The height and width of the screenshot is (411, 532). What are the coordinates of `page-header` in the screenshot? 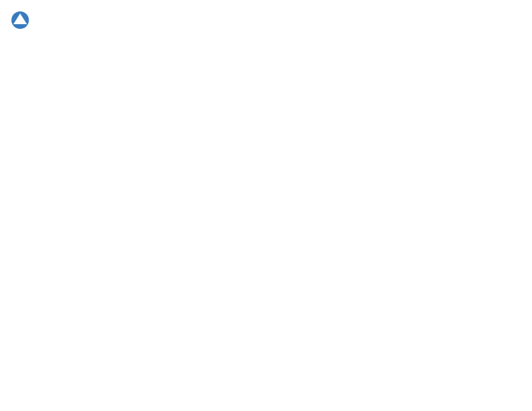 It's located at (266, 20).